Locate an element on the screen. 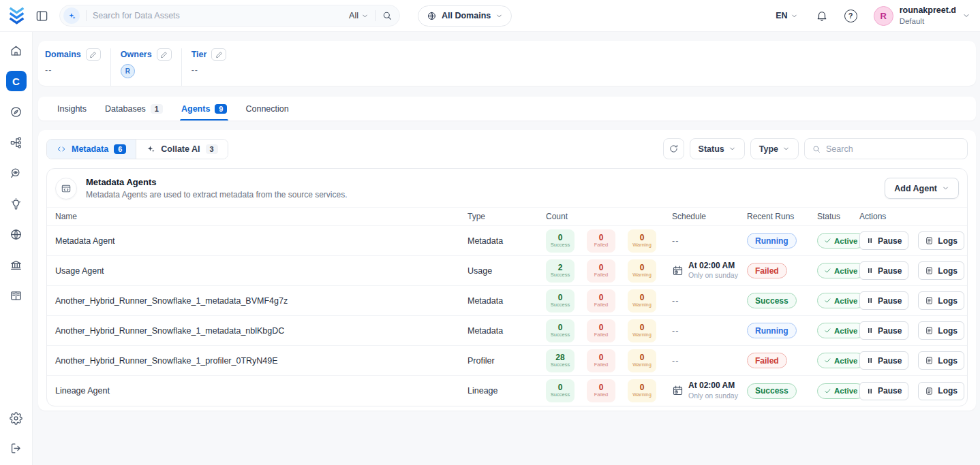 This screenshot has height=465, width=980. agents-search-input is located at coordinates (893, 149).